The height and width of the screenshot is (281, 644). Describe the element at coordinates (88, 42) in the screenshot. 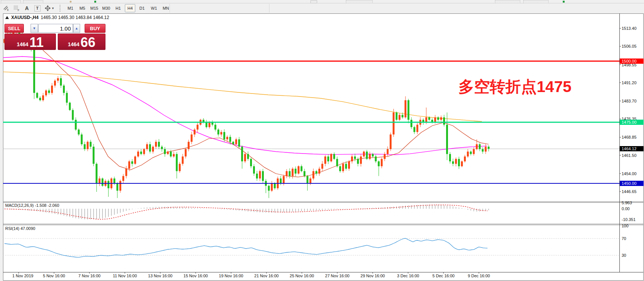

I see `buy-price-big: 66` at that location.